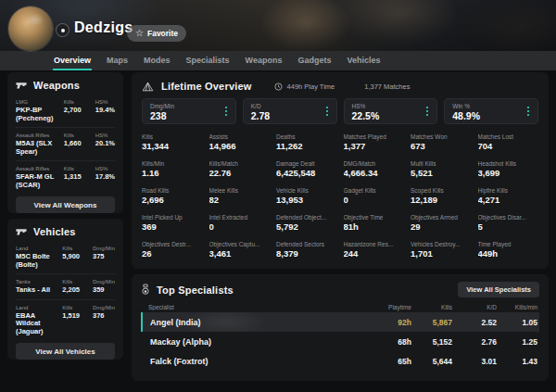 The image size is (556, 392). What do you see at coordinates (384, 342) in the screenshot?
I see `specialist-playtime: 68h` at bounding box center [384, 342].